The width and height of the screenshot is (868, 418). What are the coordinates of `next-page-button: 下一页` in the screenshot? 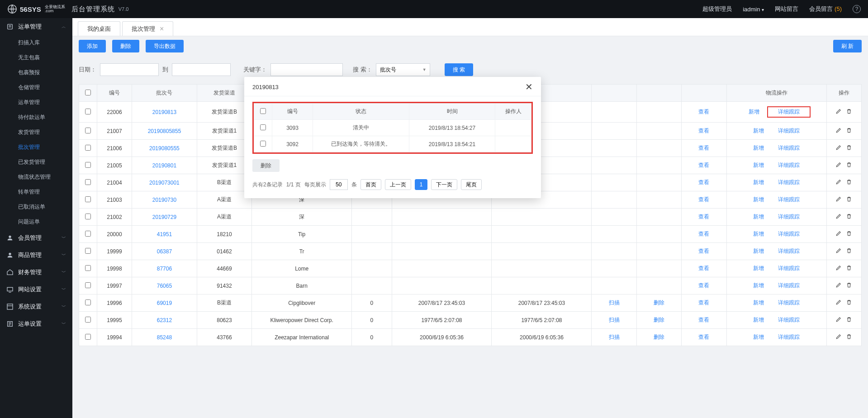 It's located at (444, 185).